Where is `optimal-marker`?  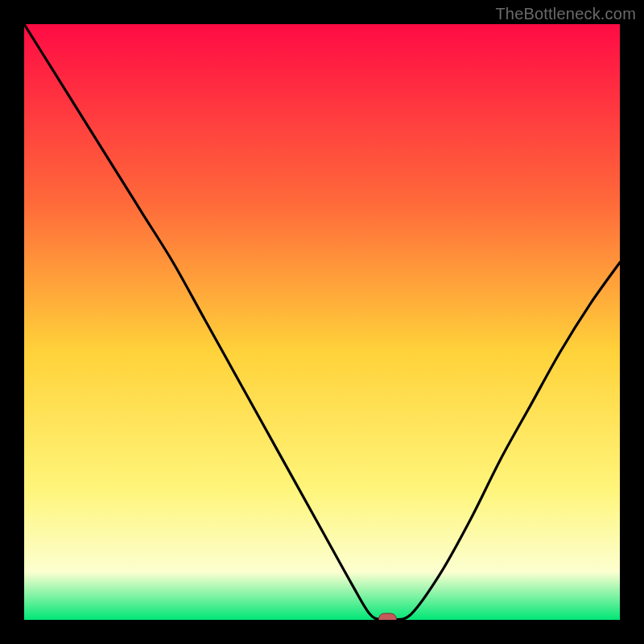
optimal-marker is located at coordinates (387, 617).